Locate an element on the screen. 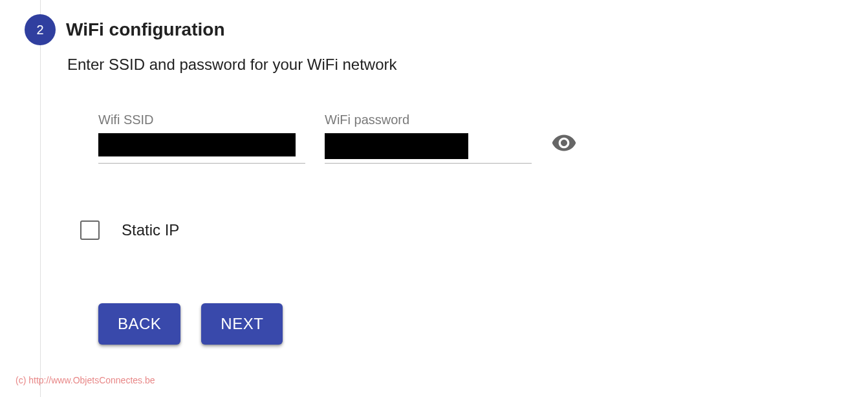  password-field: WiFi password is located at coordinates (428, 138).